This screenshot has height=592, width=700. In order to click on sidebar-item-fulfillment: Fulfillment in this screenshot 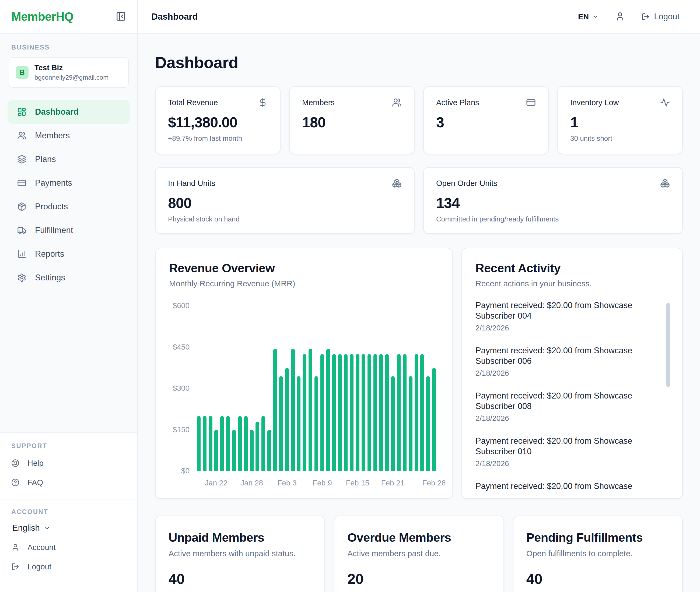, I will do `click(68, 230)`.